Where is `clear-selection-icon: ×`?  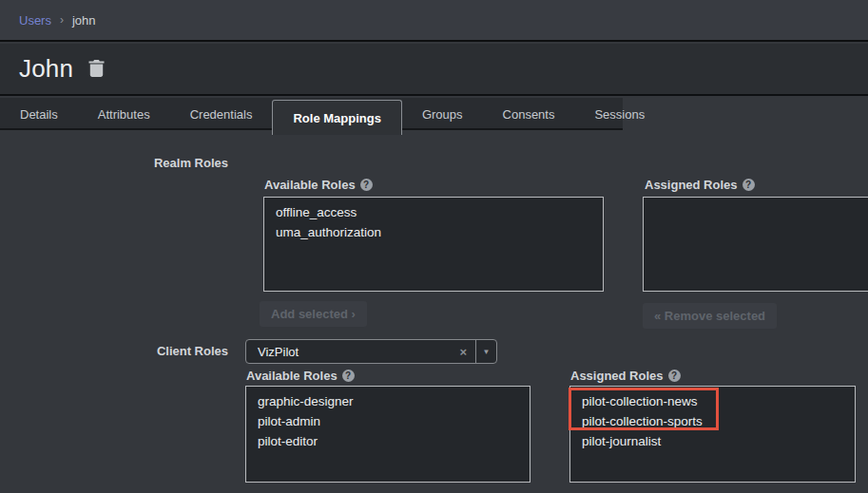
clear-selection-icon: × is located at coordinates (463, 351).